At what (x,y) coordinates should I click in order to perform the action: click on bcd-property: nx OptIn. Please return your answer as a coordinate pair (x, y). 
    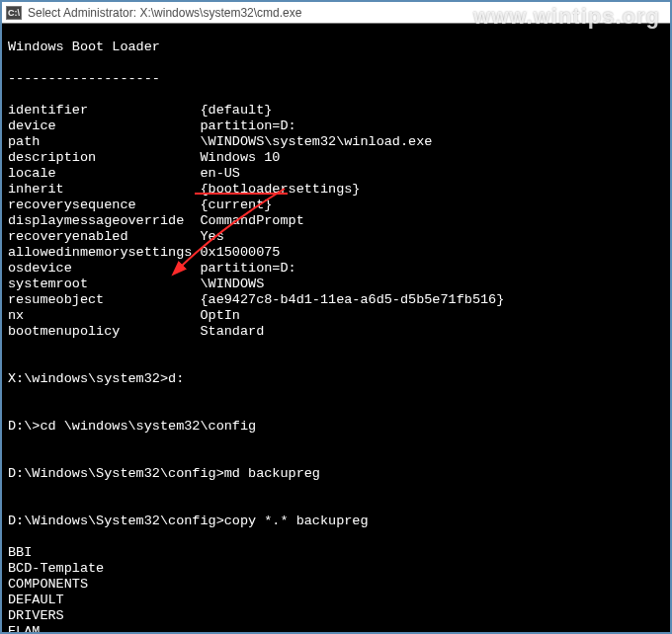
    Looking at the image, I should click on (336, 316).